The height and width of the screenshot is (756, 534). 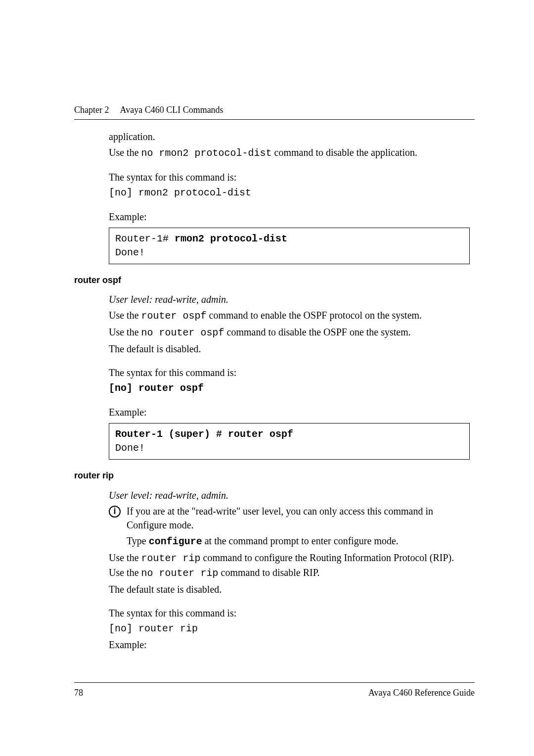 I want to click on ospf-p2-post: command to disable the OSPF one the syst…, so click(x=317, y=332).